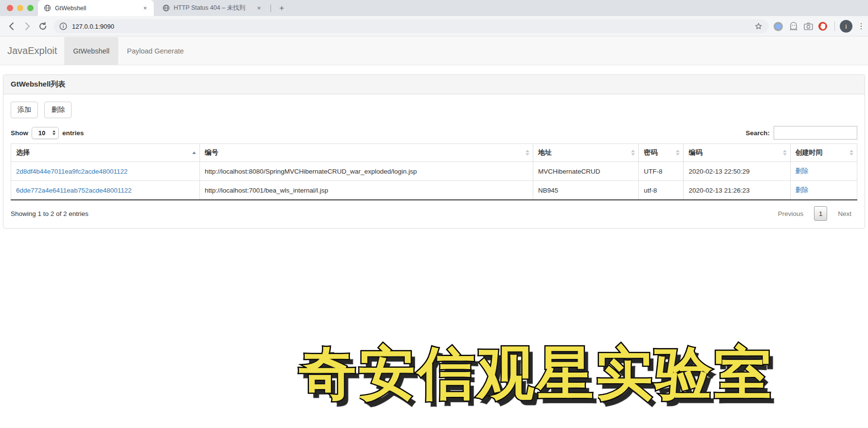 The image size is (868, 428). I want to click on table-row: 2d8df4b44e7011ea9fc2acde48001122 http://…, so click(434, 171).